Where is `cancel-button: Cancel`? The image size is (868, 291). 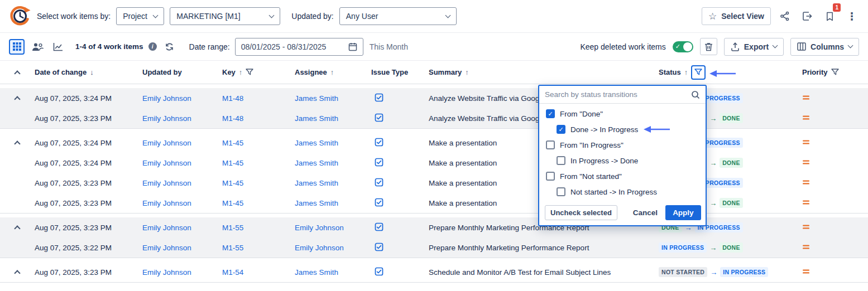 cancel-button: Cancel is located at coordinates (645, 213).